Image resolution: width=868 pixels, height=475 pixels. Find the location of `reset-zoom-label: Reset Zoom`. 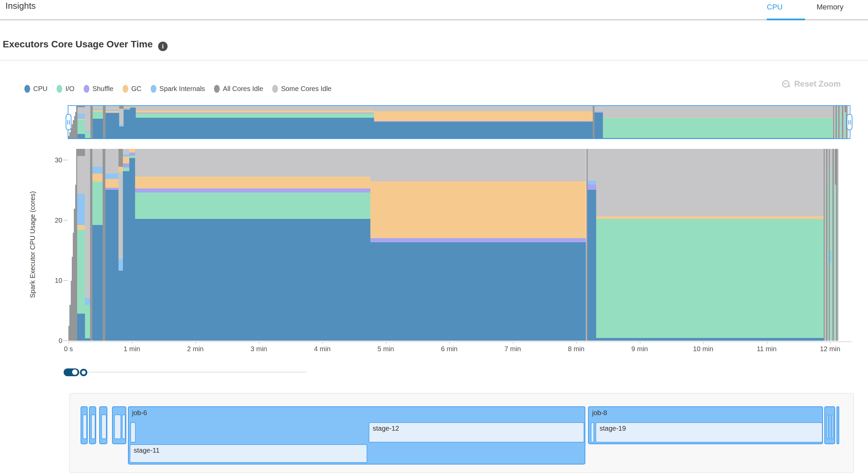

reset-zoom-label: Reset Zoom is located at coordinates (817, 84).